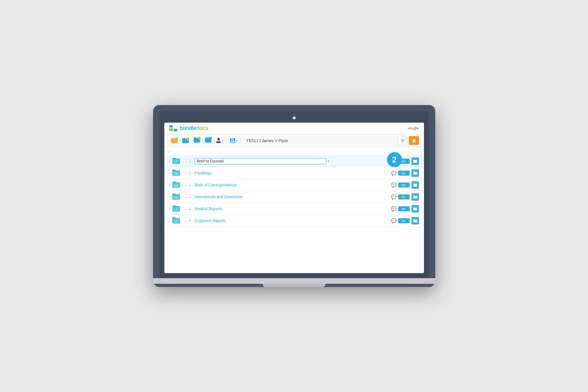 The height and width of the screenshot is (392, 588). Describe the element at coordinates (170, 197) in the screenshot. I see `row-expand-4: ›` at that location.